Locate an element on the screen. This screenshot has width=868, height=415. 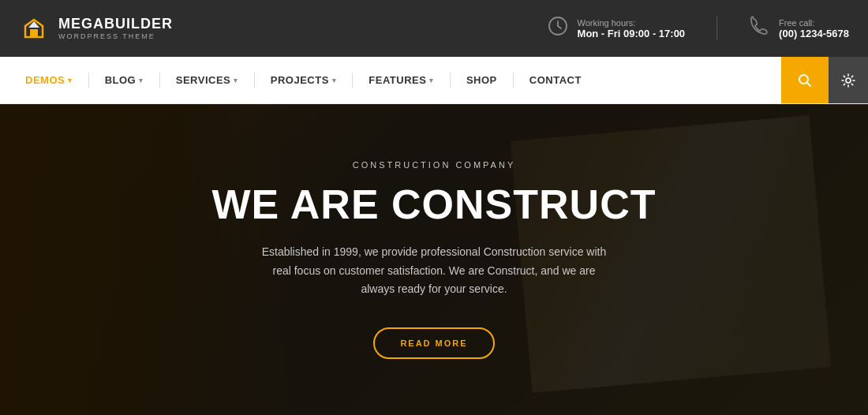
nav-item-projects: PROJECTS ▾ is located at coordinates (304, 80).